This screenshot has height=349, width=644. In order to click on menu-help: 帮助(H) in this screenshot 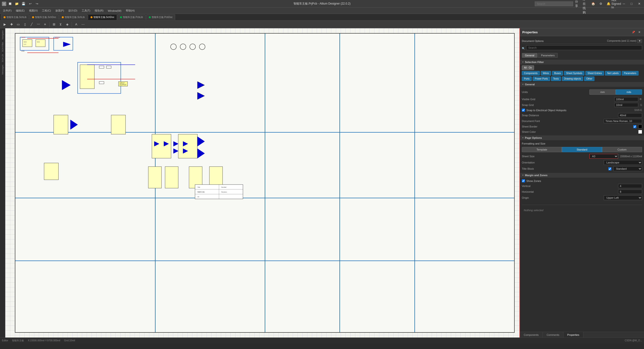, I will do `click(130, 11)`.